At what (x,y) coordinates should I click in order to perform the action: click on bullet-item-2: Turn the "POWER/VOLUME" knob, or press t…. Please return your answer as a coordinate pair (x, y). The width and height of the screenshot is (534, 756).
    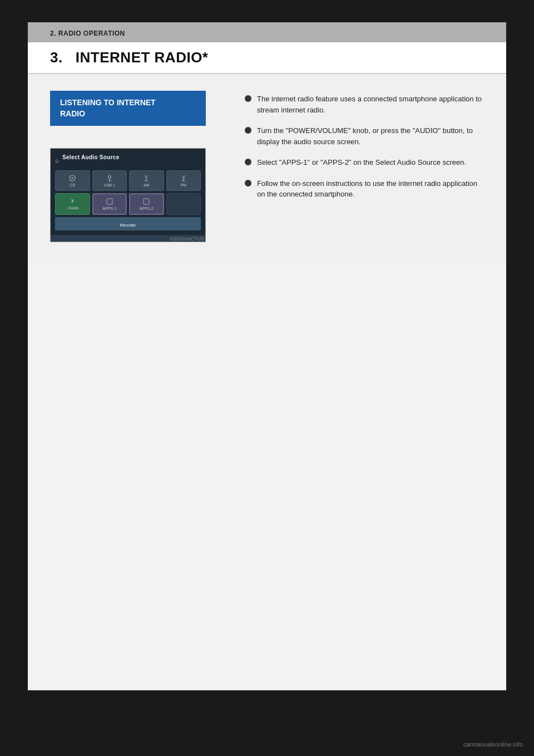
    Looking at the image, I should click on (364, 136).